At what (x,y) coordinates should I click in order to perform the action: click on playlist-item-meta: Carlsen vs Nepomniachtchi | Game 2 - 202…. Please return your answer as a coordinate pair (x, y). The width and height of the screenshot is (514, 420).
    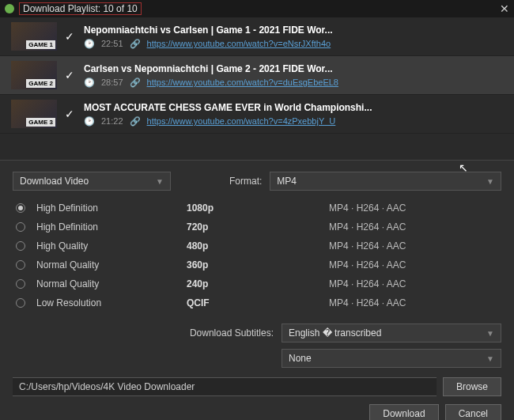
    Looking at the image, I should click on (293, 76).